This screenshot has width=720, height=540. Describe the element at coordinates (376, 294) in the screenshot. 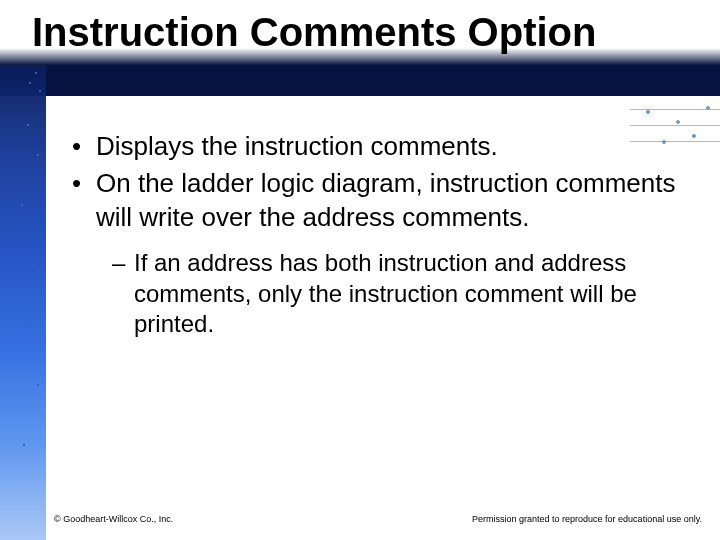

I see `bullet-level2: If an address has both instruction and a…` at that location.